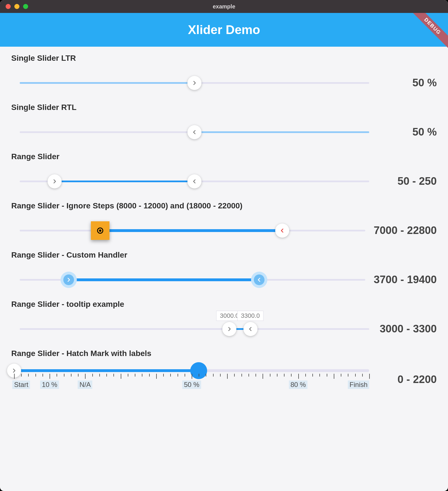 This screenshot has width=448, height=491. Describe the element at coordinates (229, 329) in the screenshot. I see `slider-handle-tooltip-low` at that location.